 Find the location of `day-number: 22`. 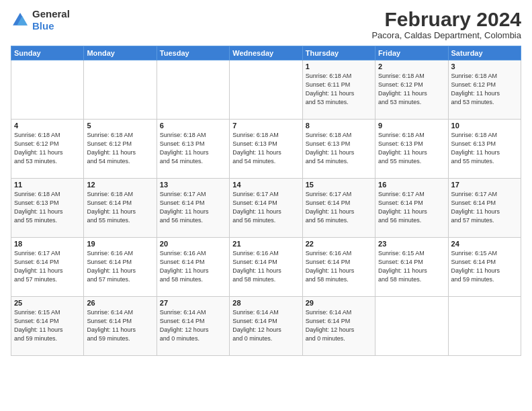

day-number: 22 is located at coordinates (339, 244).